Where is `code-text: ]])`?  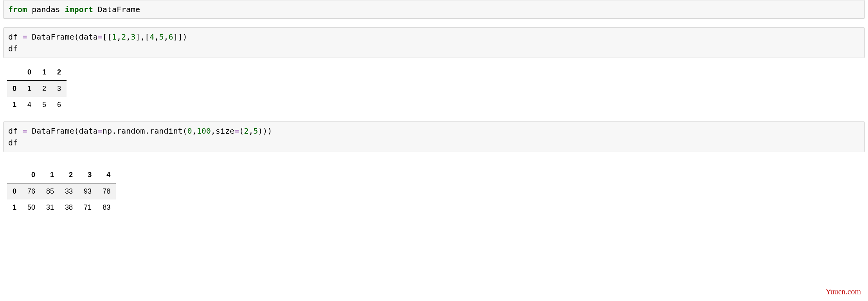 code-text: ]]) is located at coordinates (180, 37).